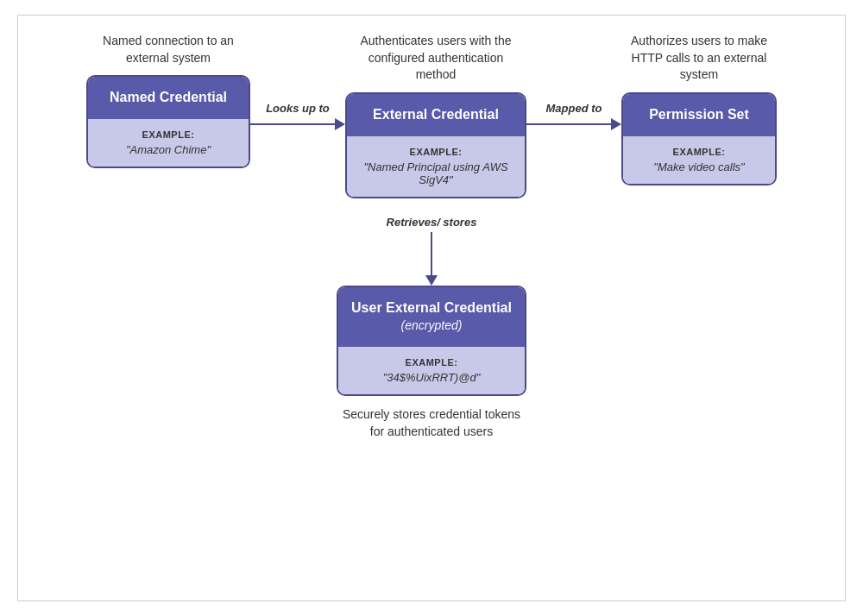 The width and height of the screenshot is (863, 616). Describe the element at coordinates (699, 59) in the screenshot. I see `permission-set-top-label: Authorizes users to make HTTP calls to a…` at that location.